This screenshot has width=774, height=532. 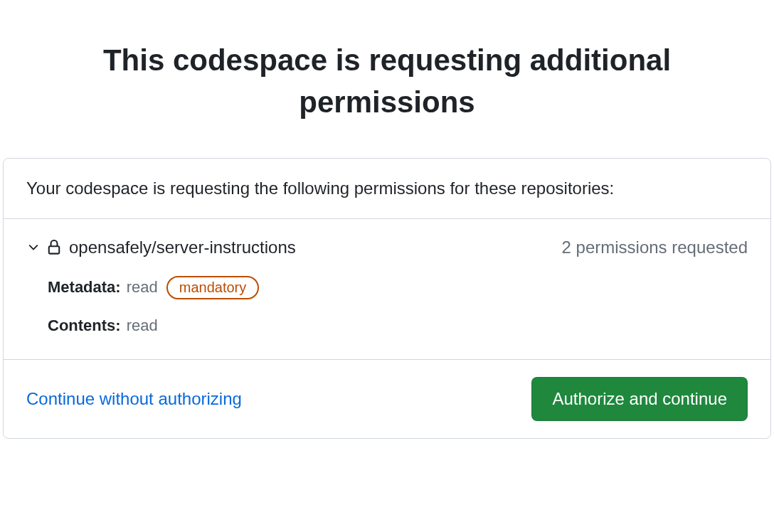 What do you see at coordinates (84, 287) in the screenshot?
I see `permission-label: Metadata:` at bounding box center [84, 287].